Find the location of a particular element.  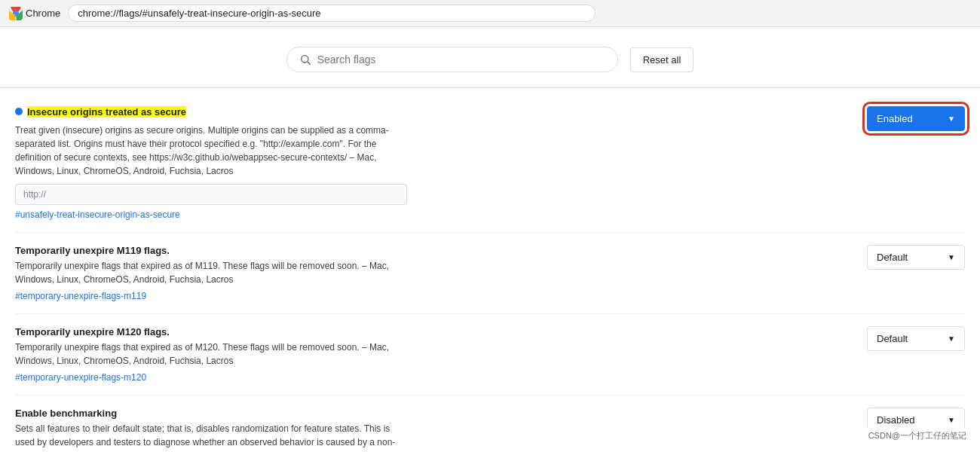

search-icon is located at coordinates (305, 60).